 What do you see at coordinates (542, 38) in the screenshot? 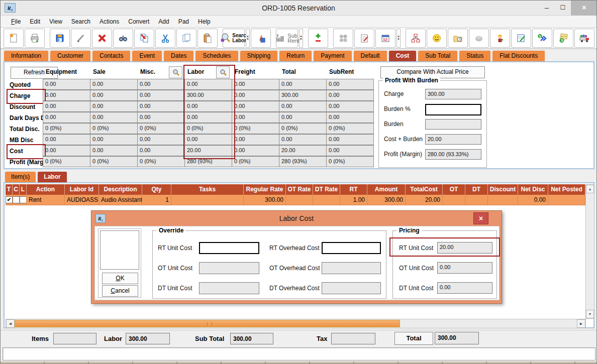
I see `money-transfer-button: S` at bounding box center [542, 38].